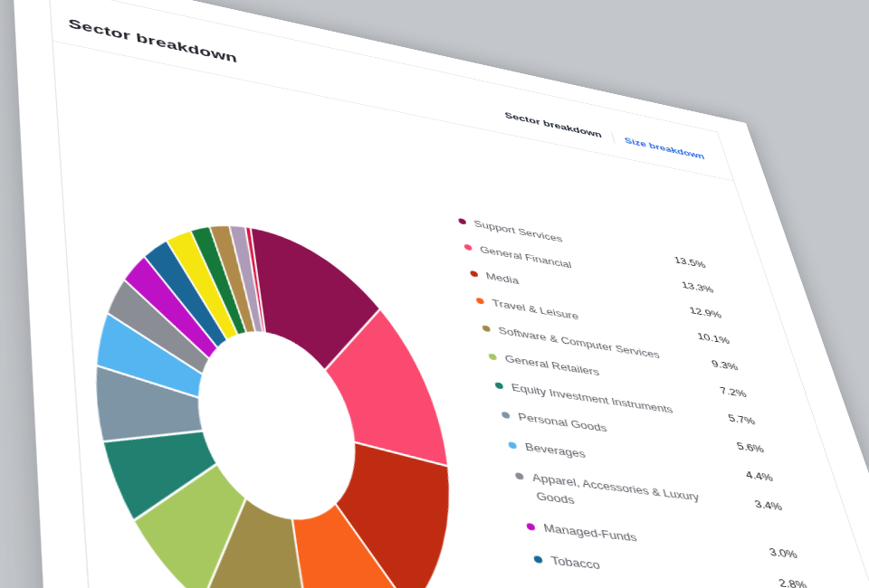 The height and width of the screenshot is (588, 869). What do you see at coordinates (590, 533) in the screenshot?
I see `legend-label: Managed-Funds` at bounding box center [590, 533].